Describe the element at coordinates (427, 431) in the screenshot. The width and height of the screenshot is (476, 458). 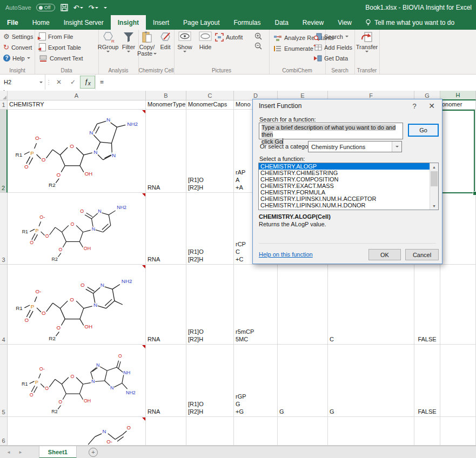
I see `cell-G6` at that location.